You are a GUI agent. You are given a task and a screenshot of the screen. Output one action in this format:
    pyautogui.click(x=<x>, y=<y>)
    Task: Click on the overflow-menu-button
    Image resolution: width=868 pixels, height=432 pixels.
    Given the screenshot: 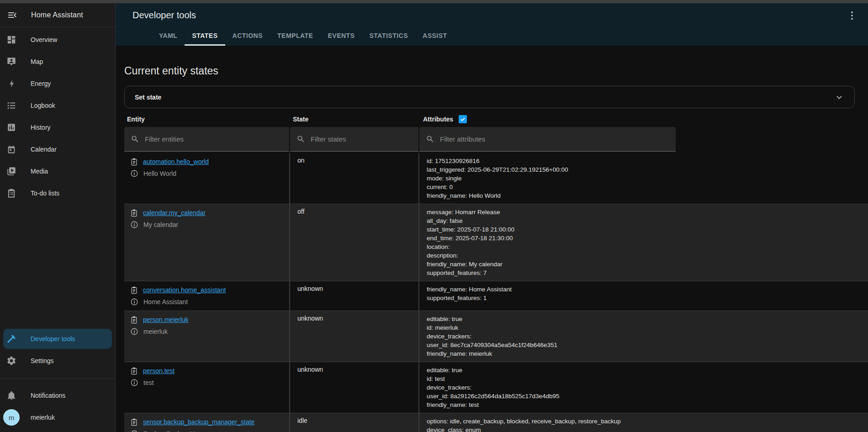 What is the action you would take?
    pyautogui.click(x=852, y=16)
    